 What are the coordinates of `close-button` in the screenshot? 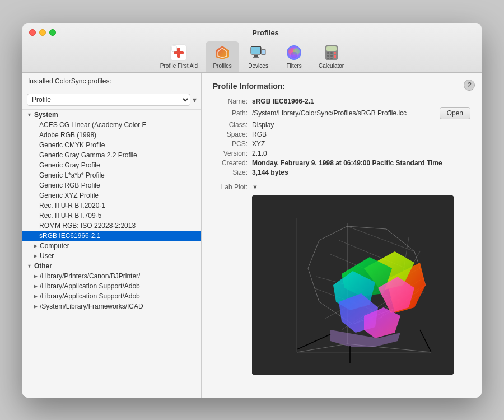 It's located at (32, 32).